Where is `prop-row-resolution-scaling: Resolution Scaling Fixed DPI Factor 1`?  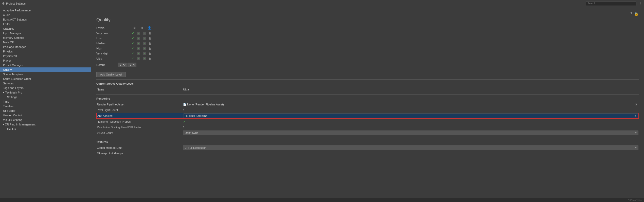
prop-row-resolution-scaling: Resolution Scaling Fixed DPI Factor 1 is located at coordinates (368, 127).